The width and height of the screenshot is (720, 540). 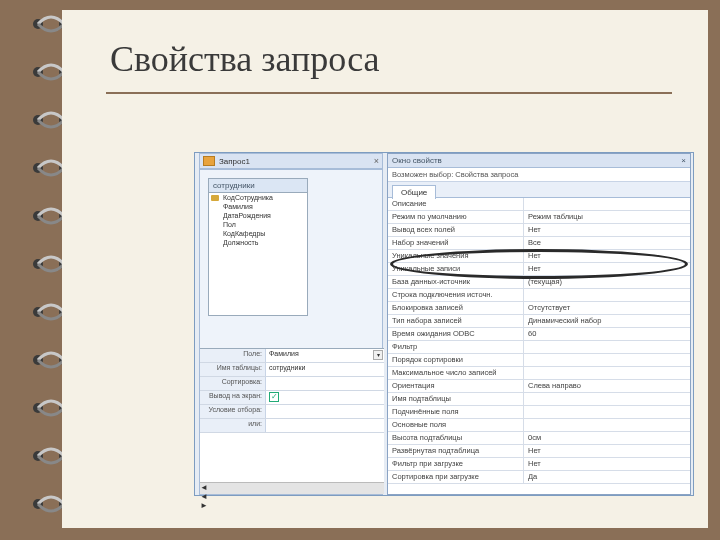 I want to click on grid-row: Имя таблицы:сотрудники, so click(x=292, y=370).